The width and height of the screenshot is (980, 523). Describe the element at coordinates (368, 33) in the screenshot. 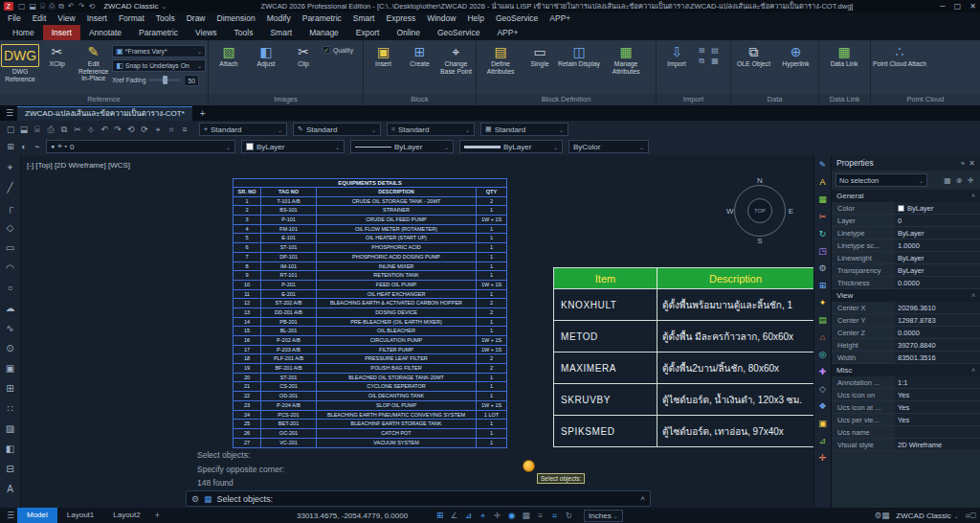

I see `ribbon-tab: Export` at that location.